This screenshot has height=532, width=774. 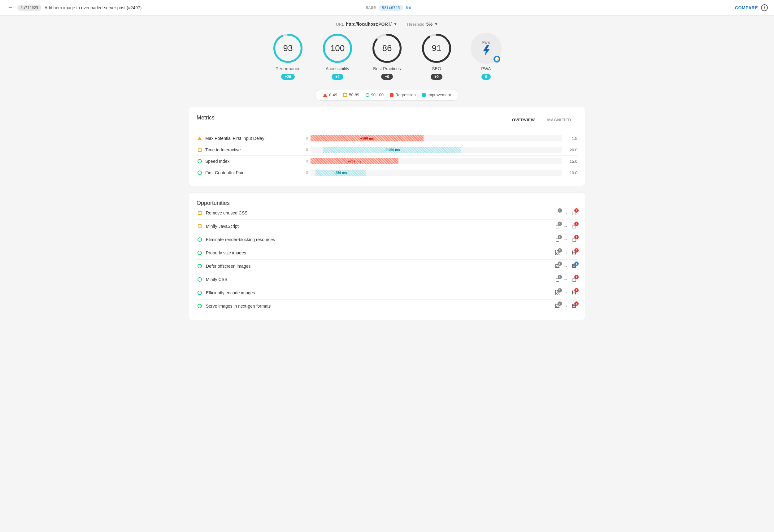 I want to click on opp-row-minify-js: Minify JavaScript ◻ 4 → ◻ 4, so click(x=387, y=226).